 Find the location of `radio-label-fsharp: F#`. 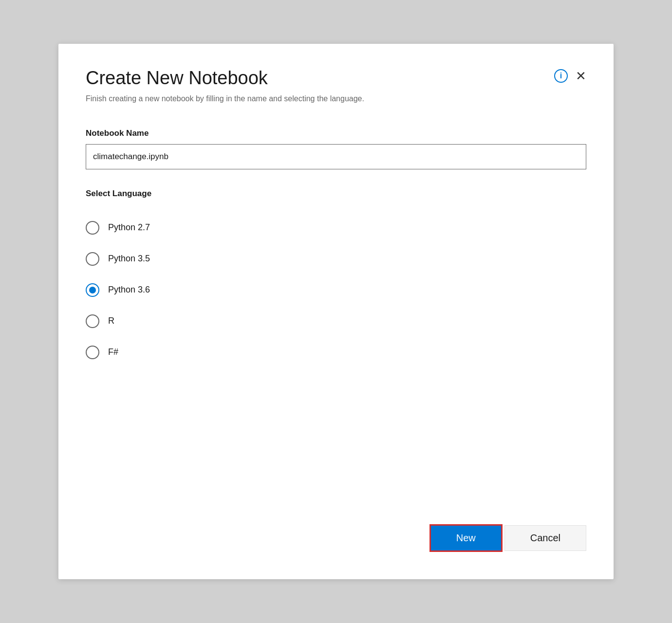

radio-label-fsharp: F# is located at coordinates (113, 352).